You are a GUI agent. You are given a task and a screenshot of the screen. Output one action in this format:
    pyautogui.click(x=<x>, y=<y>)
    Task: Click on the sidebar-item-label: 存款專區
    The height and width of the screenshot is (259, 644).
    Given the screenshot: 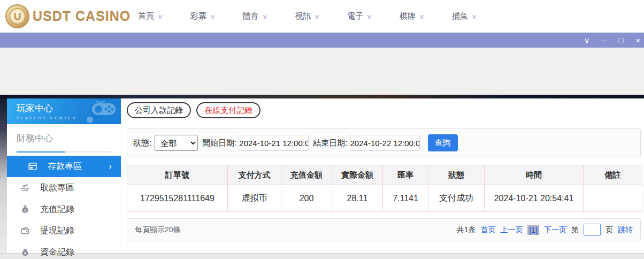 What is the action you would take?
    pyautogui.click(x=65, y=167)
    